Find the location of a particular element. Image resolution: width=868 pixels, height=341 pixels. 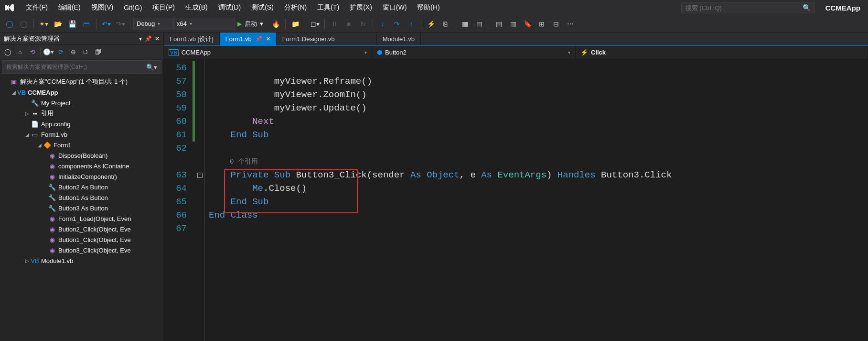

platform-dropdown: x64 ▾ is located at coordinates (204, 24).